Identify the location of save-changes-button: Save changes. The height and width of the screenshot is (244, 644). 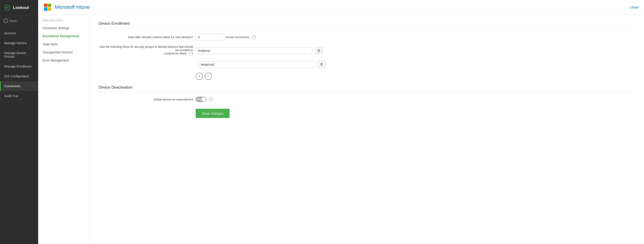
(212, 113).